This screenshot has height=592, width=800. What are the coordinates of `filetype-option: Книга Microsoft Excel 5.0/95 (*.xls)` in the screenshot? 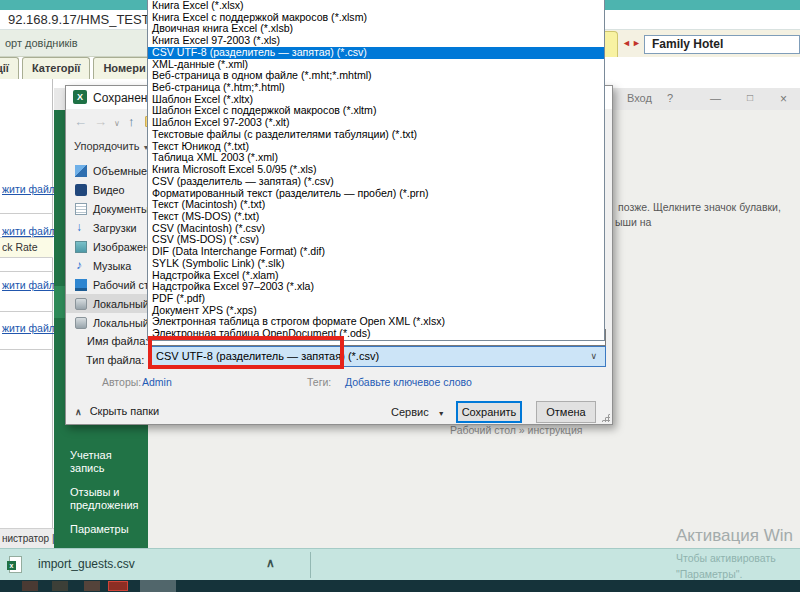 It's located at (376, 170).